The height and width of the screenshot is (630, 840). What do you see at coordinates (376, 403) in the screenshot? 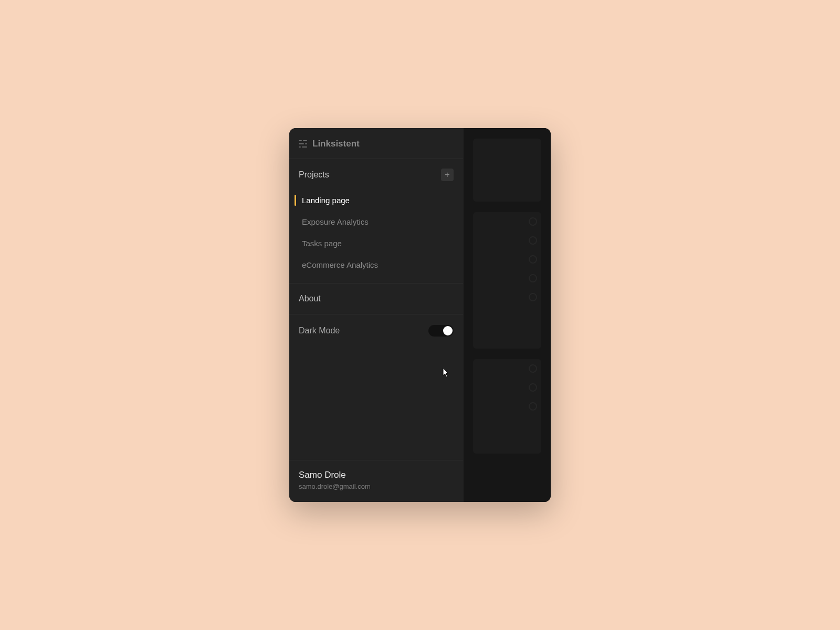
I see `sidebar-spacer` at bounding box center [376, 403].